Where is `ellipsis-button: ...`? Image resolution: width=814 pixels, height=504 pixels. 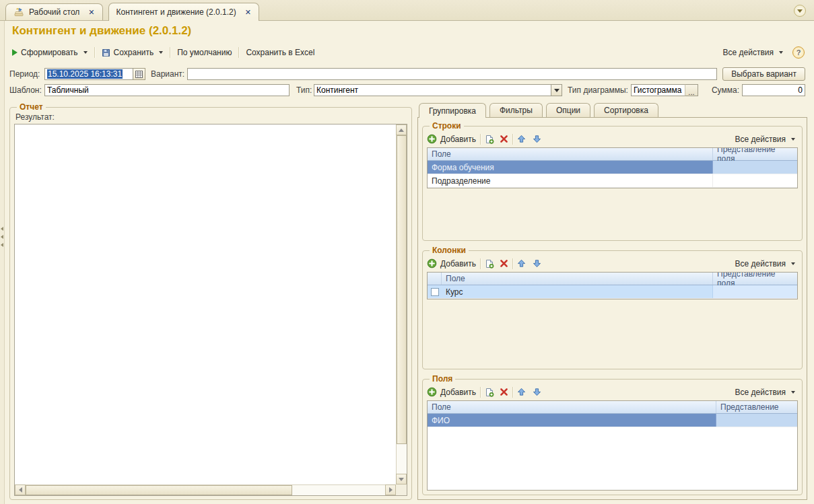
ellipsis-button: ... is located at coordinates (691, 90).